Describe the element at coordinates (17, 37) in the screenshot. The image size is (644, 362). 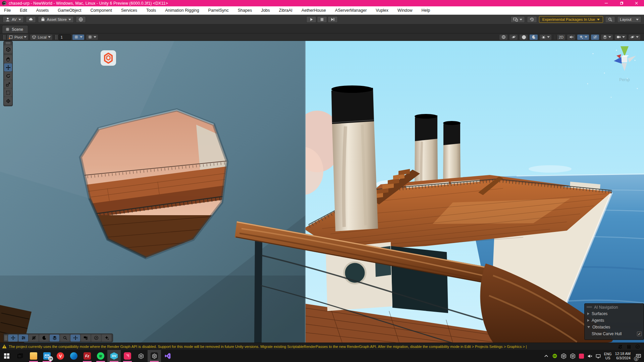
I see `tool-handle-position-dropdown: Pivot` at that location.